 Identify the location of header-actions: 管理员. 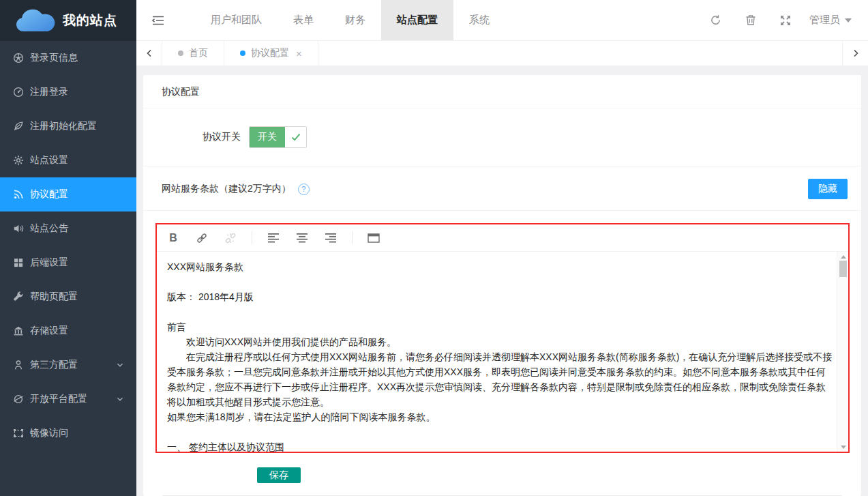
(783, 20).